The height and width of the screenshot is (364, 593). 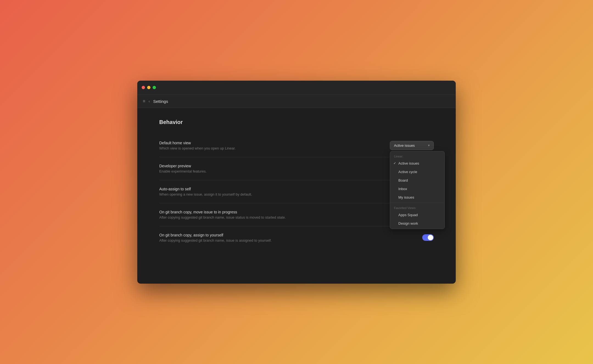 I want to click on dropdown-item-board: Board, so click(x=417, y=180).